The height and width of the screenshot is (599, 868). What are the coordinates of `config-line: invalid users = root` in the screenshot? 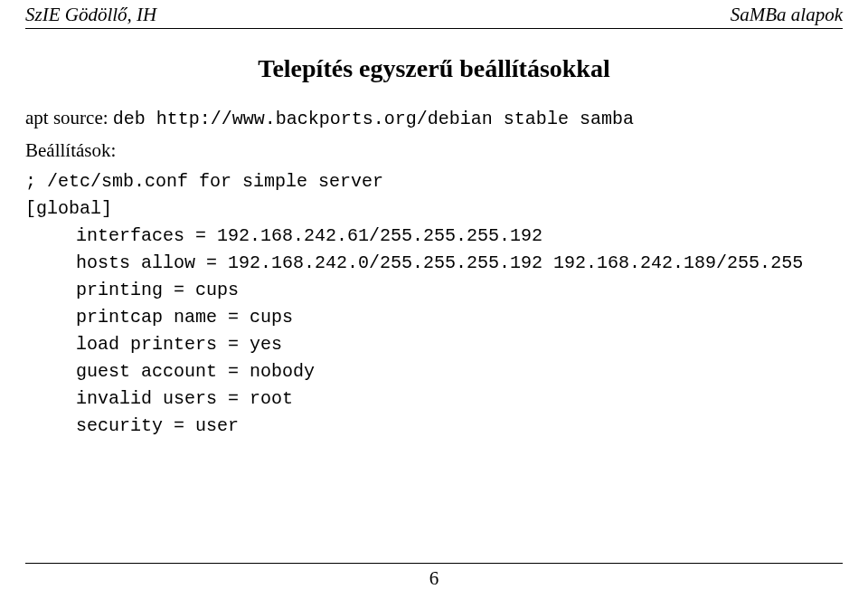 It's located at (434, 399).